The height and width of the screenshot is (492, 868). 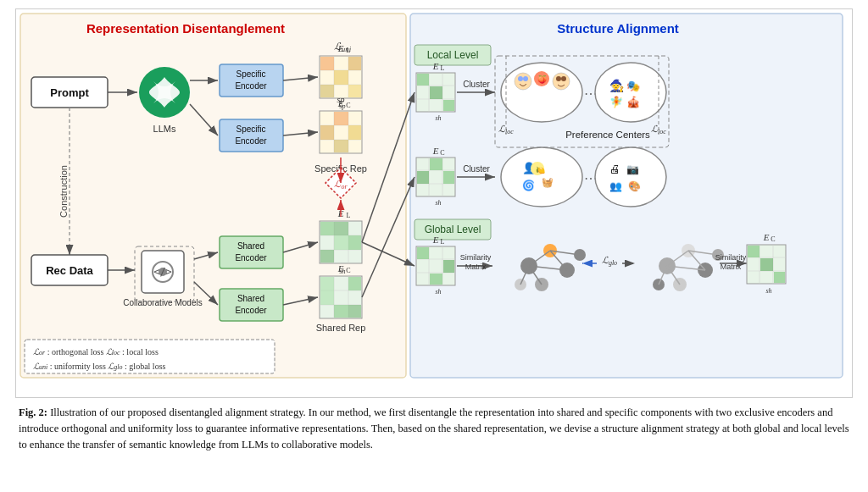 I want to click on caption-area: Fig. 2: Illustration of our proposed dis…, so click(x=434, y=425).